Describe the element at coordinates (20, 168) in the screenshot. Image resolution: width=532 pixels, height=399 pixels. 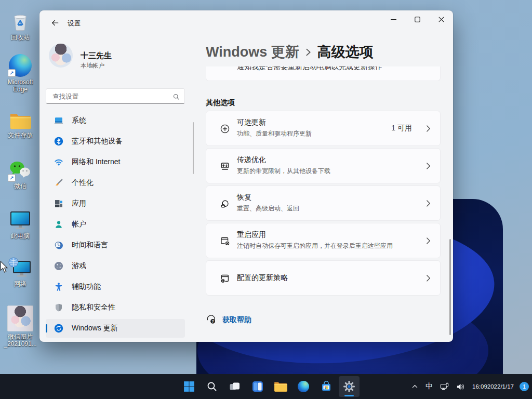
I see `wechat-icon: ↗` at that location.